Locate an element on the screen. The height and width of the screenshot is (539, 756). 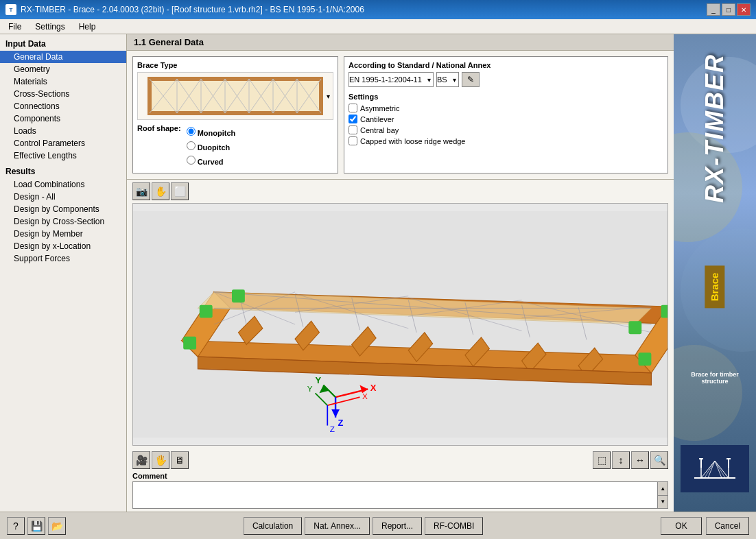
check-capped-ridge: Capped with loose ridge wedge is located at coordinates (506, 141).